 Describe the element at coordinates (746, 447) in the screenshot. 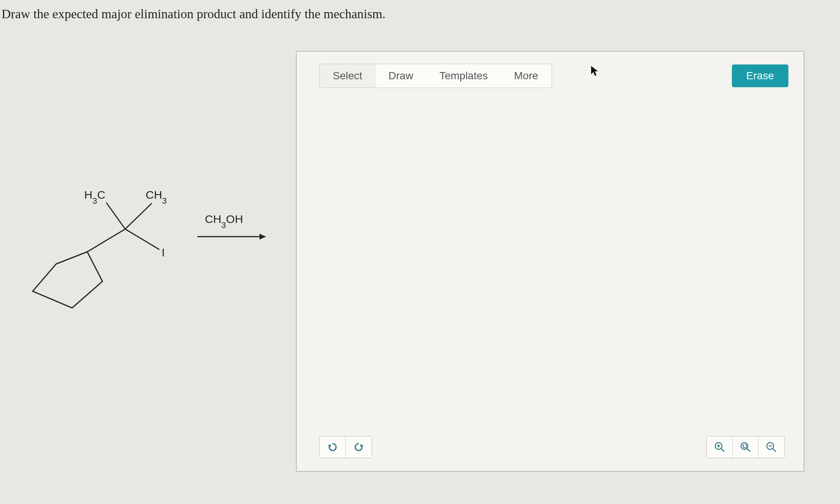

I see `zoom-reset-icon` at that location.